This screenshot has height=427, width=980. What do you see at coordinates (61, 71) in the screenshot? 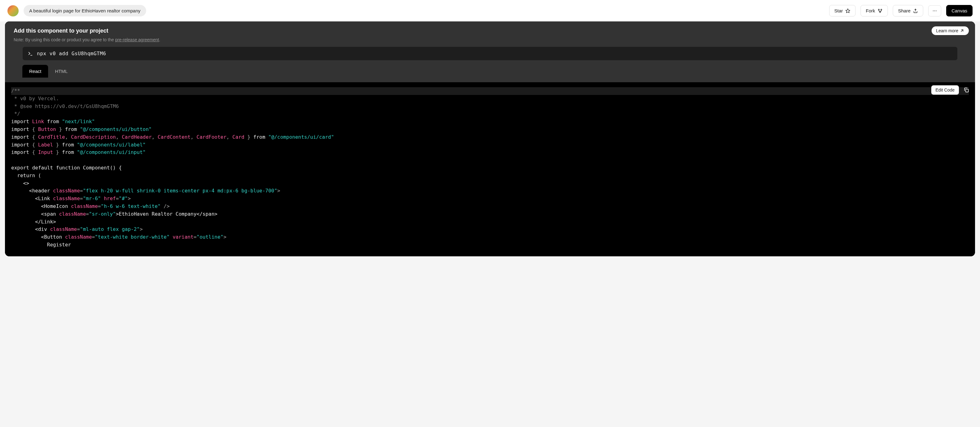
I see `tab-html: HTML` at bounding box center [61, 71].